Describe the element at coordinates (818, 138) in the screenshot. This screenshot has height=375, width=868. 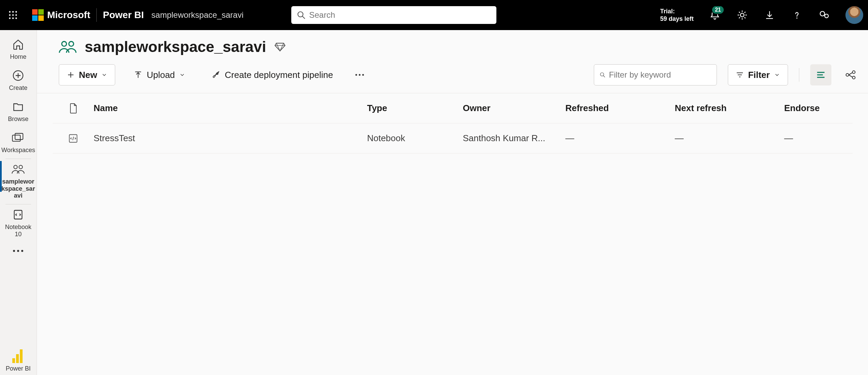
I see `row-endorse: —` at that location.